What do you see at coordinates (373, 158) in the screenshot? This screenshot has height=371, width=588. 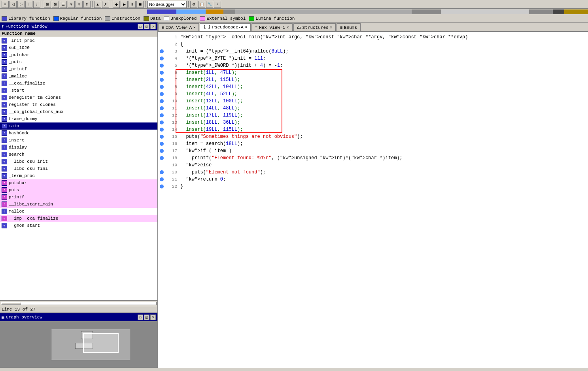 I see `code-line: 18 printf("Element found: %d\n", ("kw">u…` at bounding box center [373, 158].